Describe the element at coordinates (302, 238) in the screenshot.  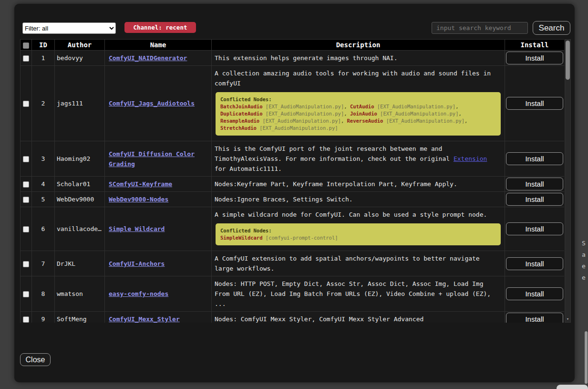
I see `conflict-node-source: [comfyui-prompt-control]` at that location.